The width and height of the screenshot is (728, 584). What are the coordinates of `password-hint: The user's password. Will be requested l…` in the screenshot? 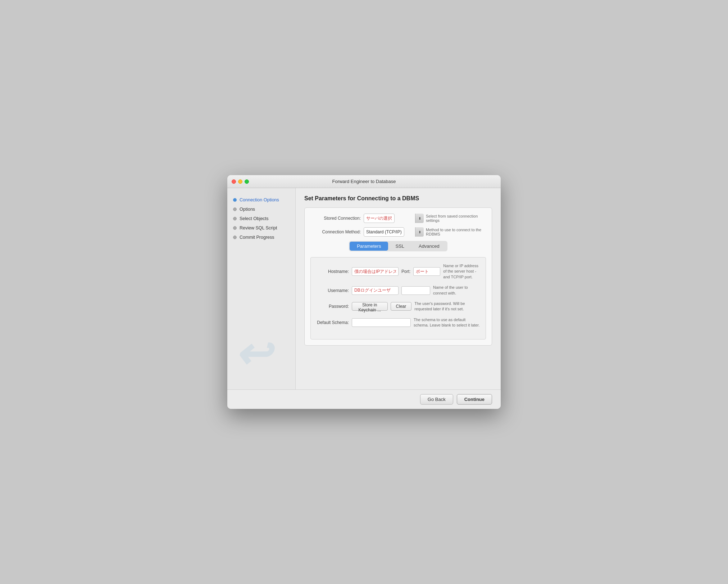 It's located at (447, 306).